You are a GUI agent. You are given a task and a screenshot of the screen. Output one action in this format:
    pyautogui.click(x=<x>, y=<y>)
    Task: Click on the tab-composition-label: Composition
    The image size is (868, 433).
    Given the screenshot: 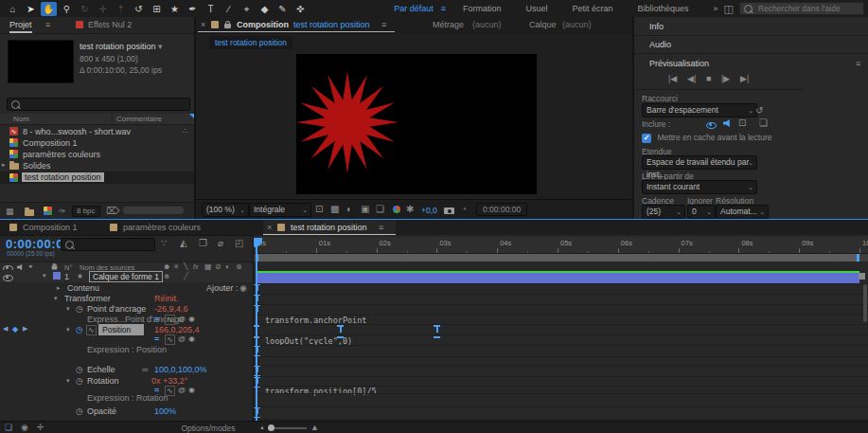 What is the action you would take?
    pyautogui.click(x=263, y=25)
    